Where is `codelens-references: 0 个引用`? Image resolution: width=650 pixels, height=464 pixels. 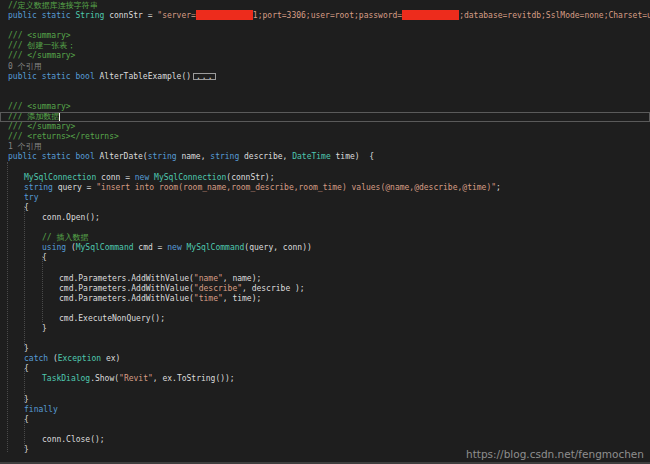 codelens-references: 0 个引用 is located at coordinates (25, 66).